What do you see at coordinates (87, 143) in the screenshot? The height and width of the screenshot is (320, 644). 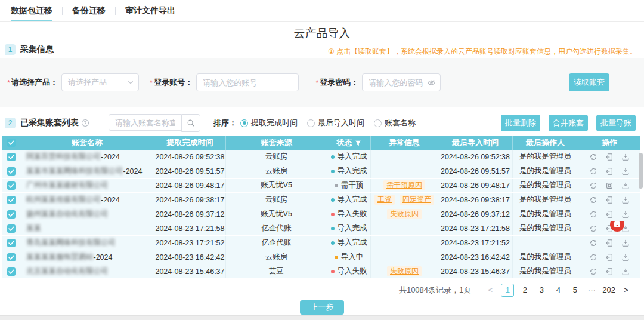 I see `column-header-label: 账套名称` at bounding box center [87, 143].